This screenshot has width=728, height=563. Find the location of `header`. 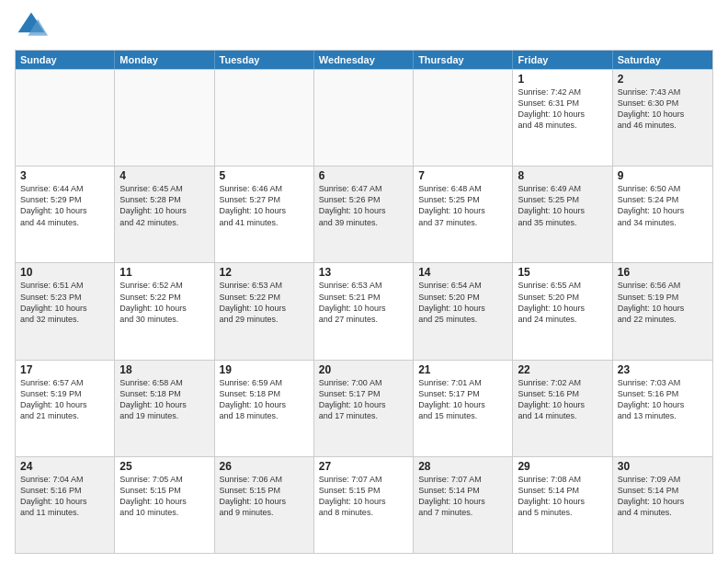

header is located at coordinates (364, 26).